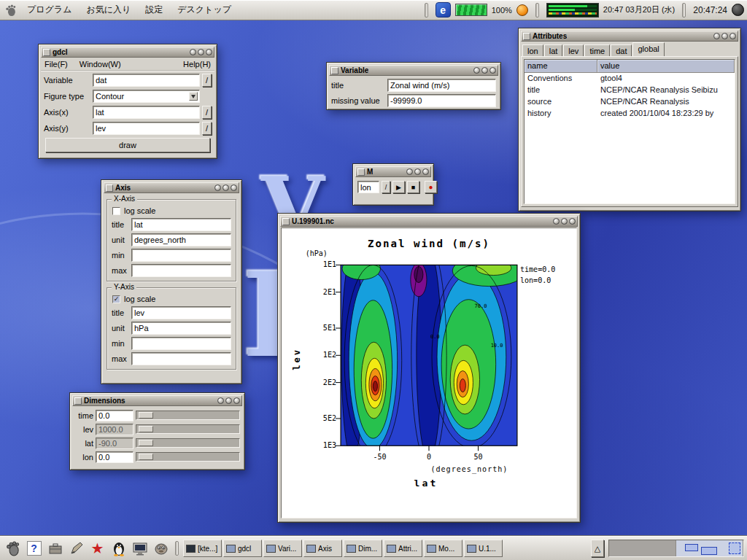 This screenshot has width=747, height=560. I want to click on mini-window-selected, so click(735, 548).